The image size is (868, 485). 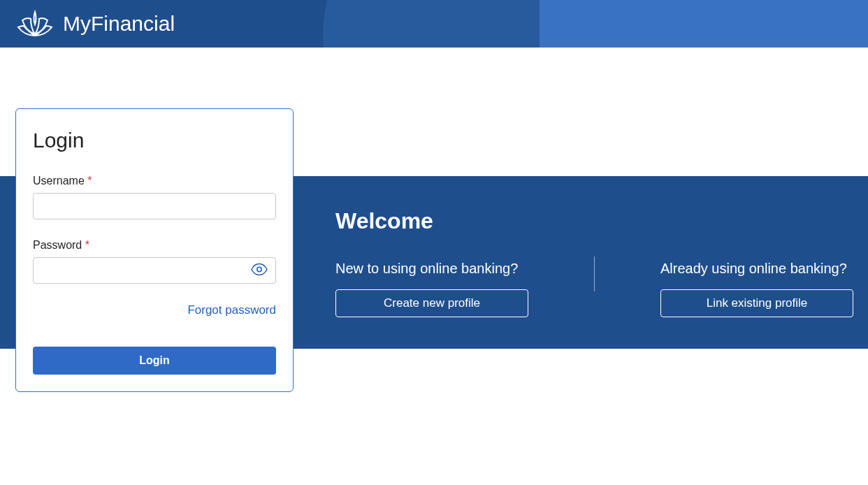 What do you see at coordinates (154, 270) in the screenshot?
I see `password-input` at bounding box center [154, 270].